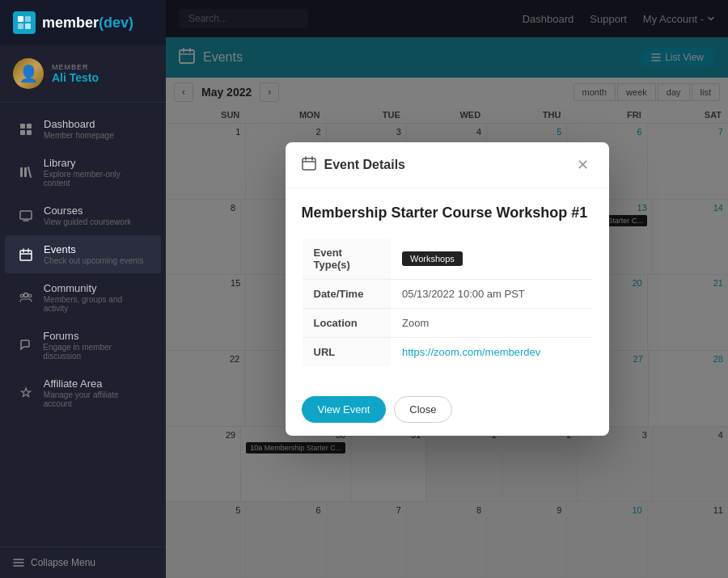 This screenshot has width=728, height=578. What do you see at coordinates (471, 352) in the screenshot?
I see `event-url-link: https://zoom.com/memberdev` at bounding box center [471, 352].